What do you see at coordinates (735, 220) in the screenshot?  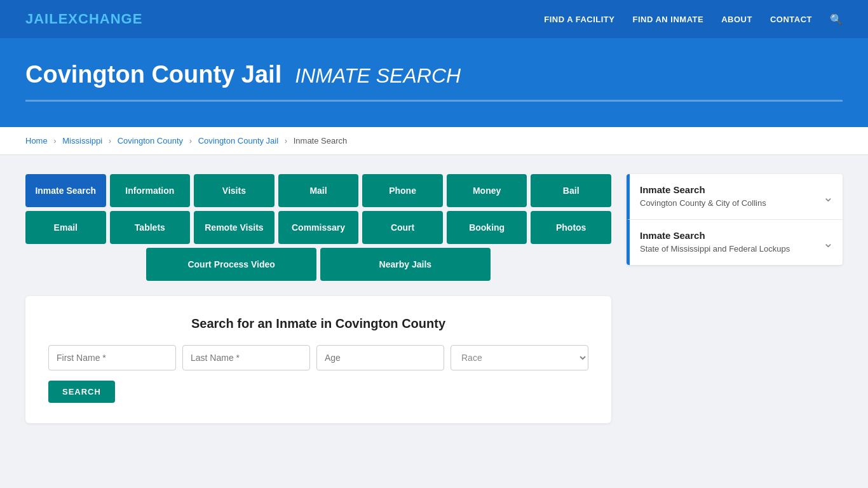 I see `sidebar-card: Inmate Search Covington County & City of…` at bounding box center [735, 220].